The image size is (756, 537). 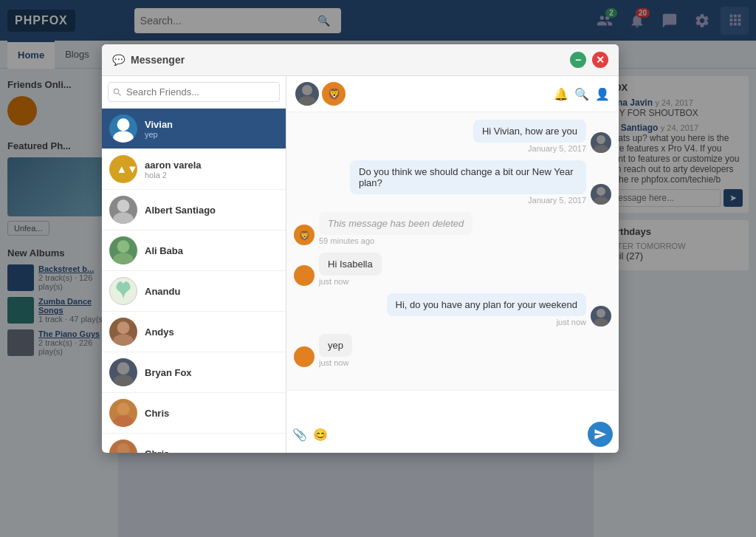 I want to click on received-avatar-3: 🦁, so click(x=304, y=235).